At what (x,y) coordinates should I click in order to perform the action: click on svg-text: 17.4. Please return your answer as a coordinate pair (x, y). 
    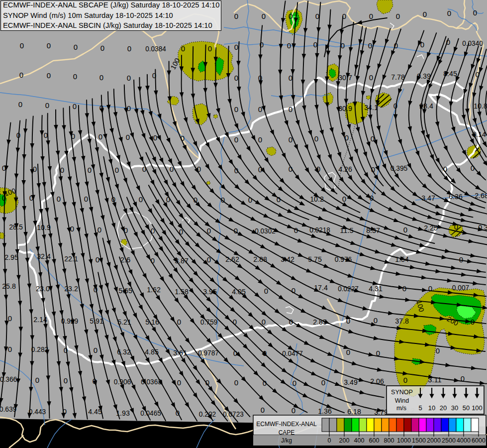
    Looking at the image, I should click on (321, 288).